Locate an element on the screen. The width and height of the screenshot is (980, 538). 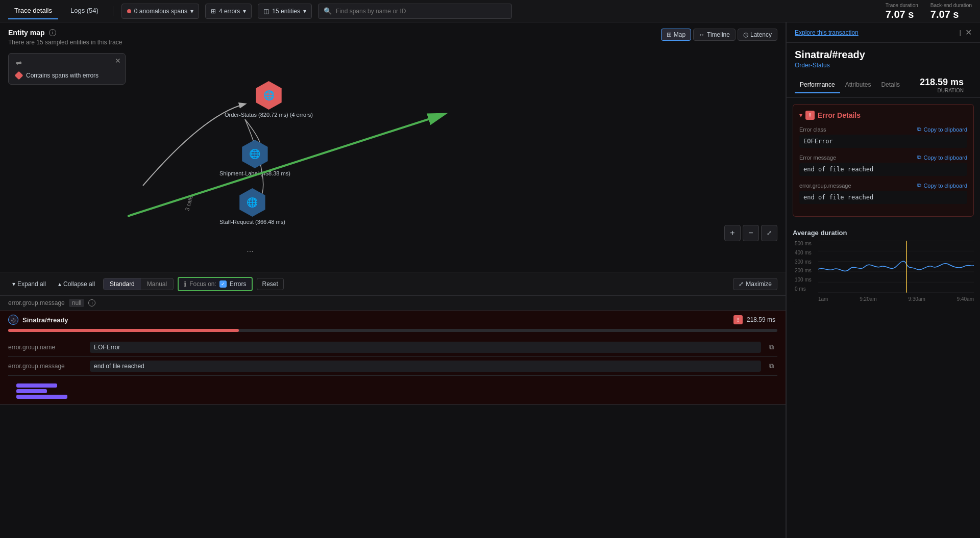
close-btn: ✕ is located at coordinates (969, 33).